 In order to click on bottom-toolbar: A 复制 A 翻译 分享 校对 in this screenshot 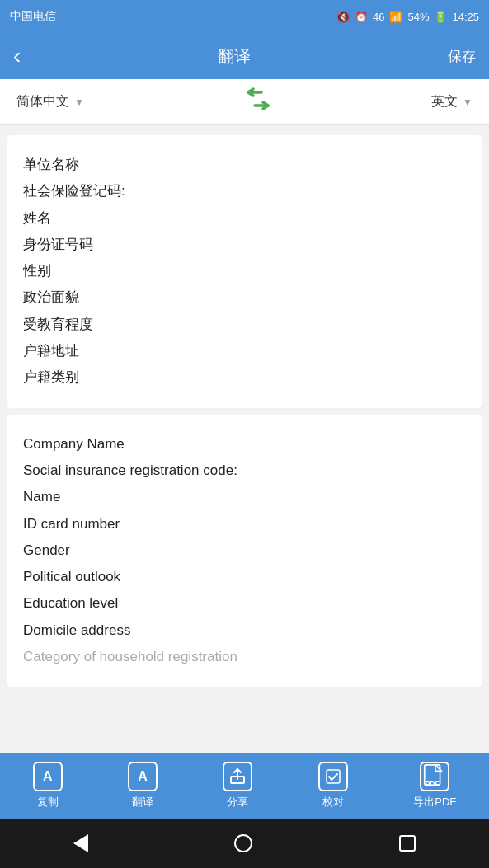, I will do `click(244, 786)`.